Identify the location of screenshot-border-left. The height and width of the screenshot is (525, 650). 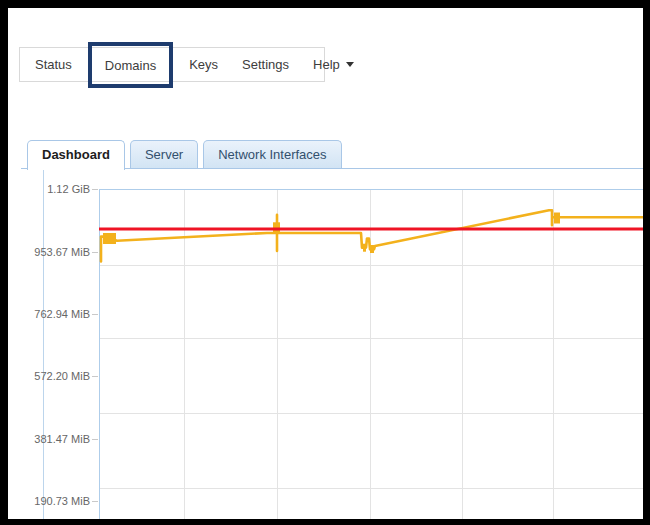
(4, 262).